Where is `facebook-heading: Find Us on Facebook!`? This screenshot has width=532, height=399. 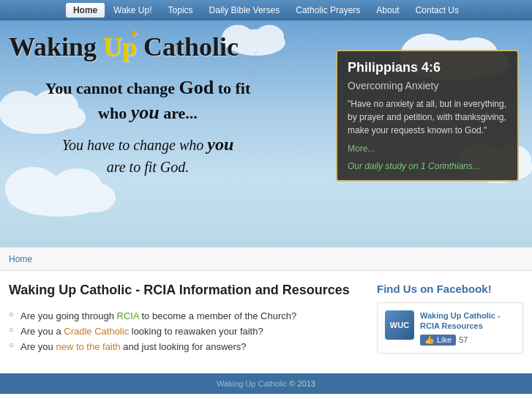 facebook-heading: Find Us on Facebook! is located at coordinates (450, 288).